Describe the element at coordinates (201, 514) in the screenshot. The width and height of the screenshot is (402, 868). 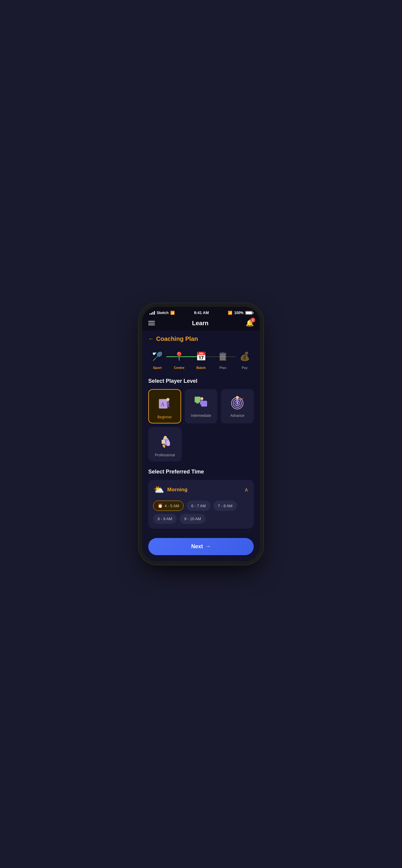
I see `morning-time-slots: ⏰ 4 - 5 AM 6 - 7 AM 7 - 8 AM 8 - 9 AM 9 …` at that location.